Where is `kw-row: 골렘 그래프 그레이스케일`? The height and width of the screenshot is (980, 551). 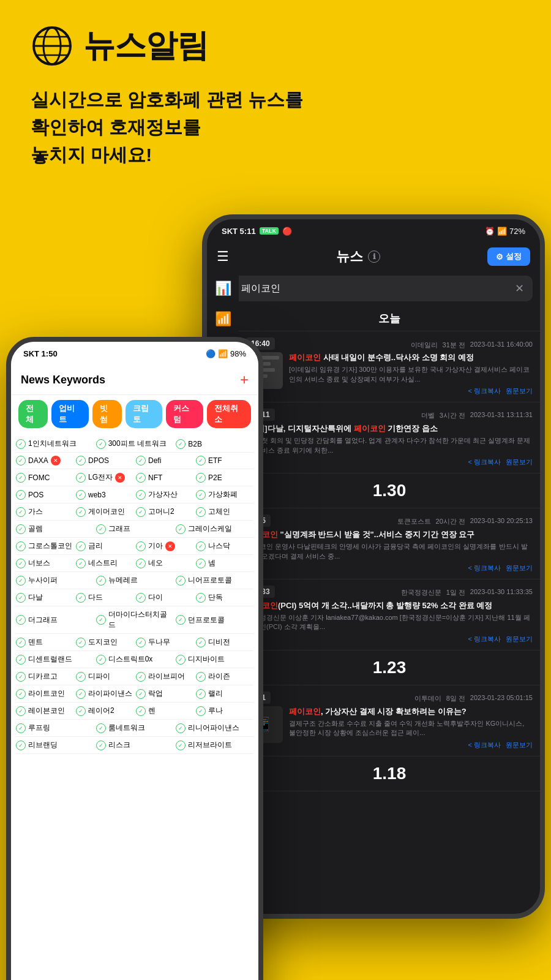 kw-row: 골렘 그래프 그레이스케일 is located at coordinates (135, 529).